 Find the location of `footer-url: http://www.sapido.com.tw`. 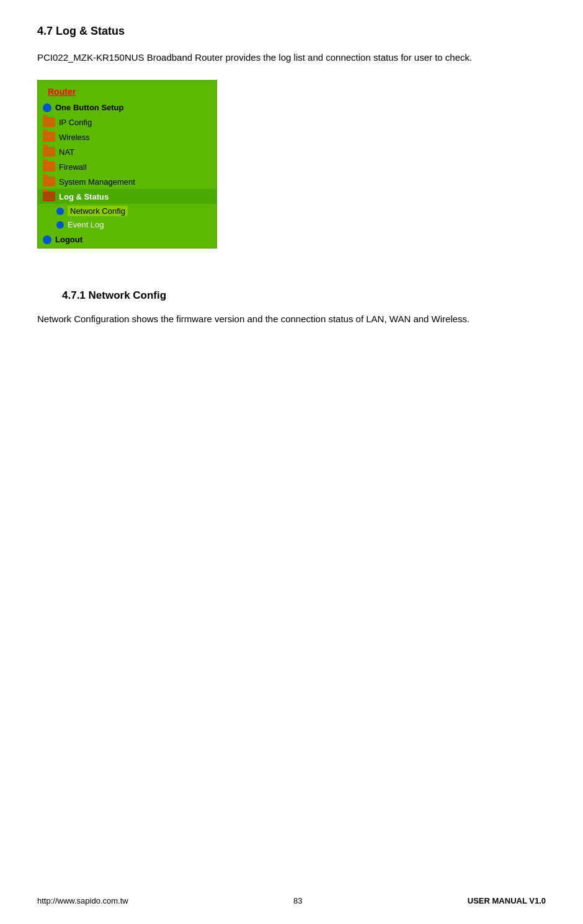

footer-url: http://www.sapido.com.tw is located at coordinates (83, 901).